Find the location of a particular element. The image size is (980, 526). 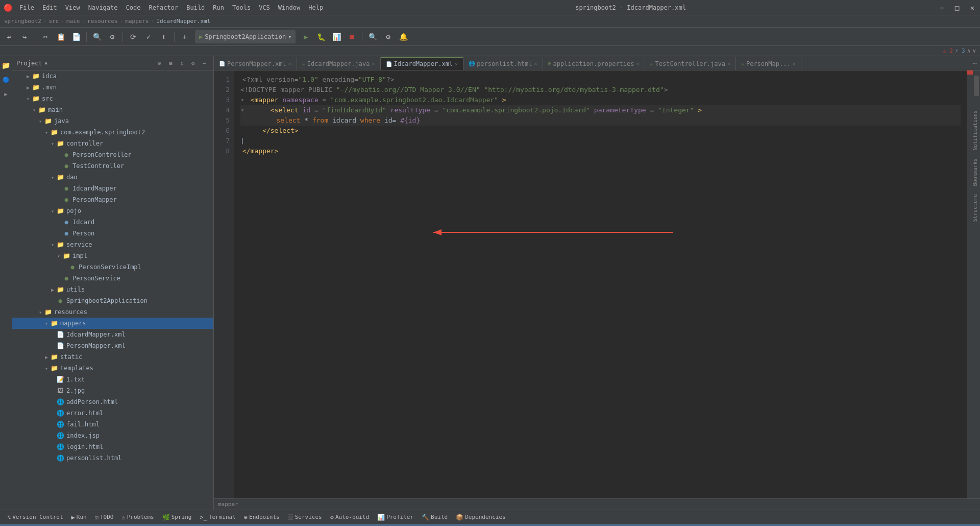

menu-vcs: VCS is located at coordinates (264, 8).